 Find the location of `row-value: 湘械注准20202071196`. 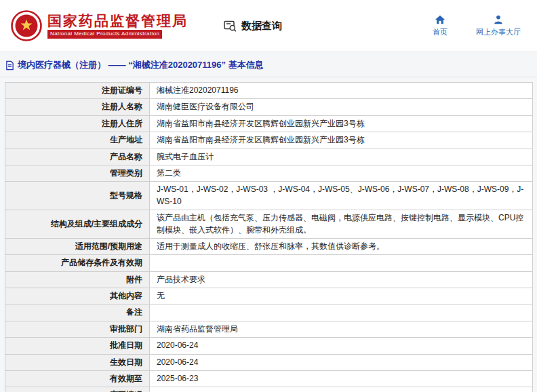

row-value: 湘械注准20202071196 is located at coordinates (342, 91).